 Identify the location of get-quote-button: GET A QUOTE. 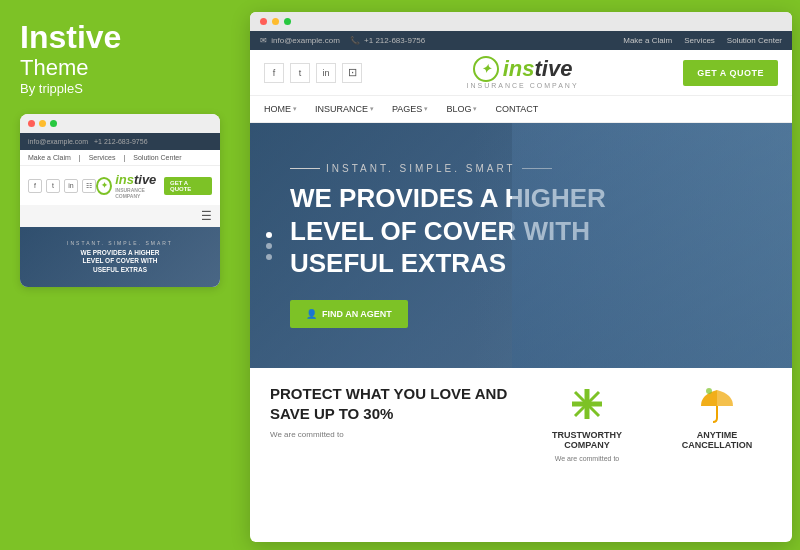
(730, 73).